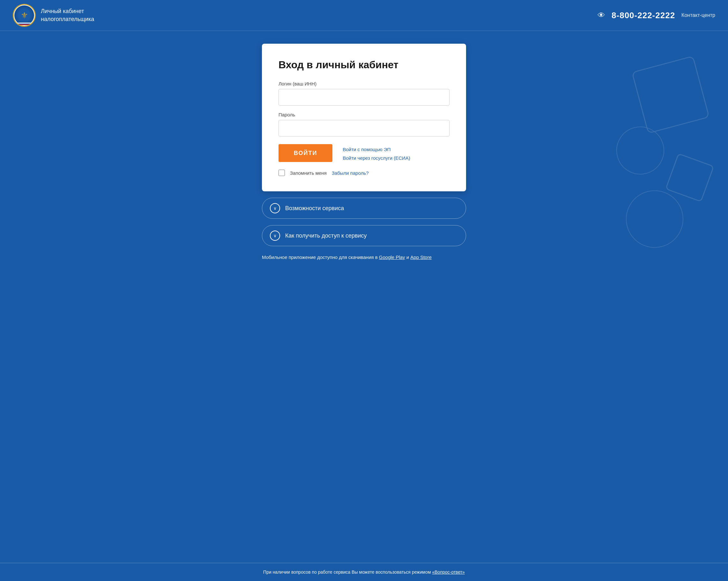 This screenshot has width=728, height=581. Describe the element at coordinates (347, 572) in the screenshot. I see `footer-text-before: При наличии вопросов по работе сервиса В…` at that location.